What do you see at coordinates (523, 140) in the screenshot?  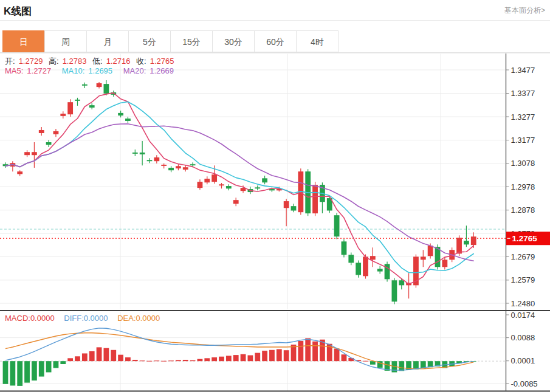 I see `price-tick-label: 1.3177` at bounding box center [523, 140].